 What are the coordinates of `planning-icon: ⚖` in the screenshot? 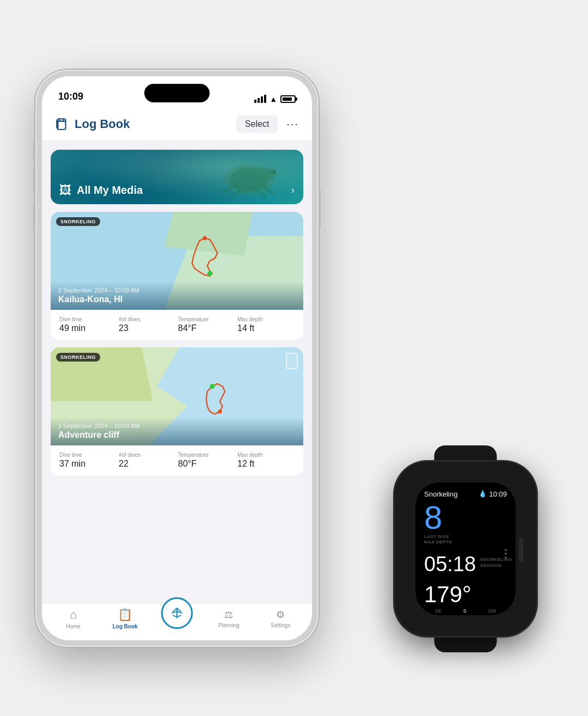 It's located at (229, 615).